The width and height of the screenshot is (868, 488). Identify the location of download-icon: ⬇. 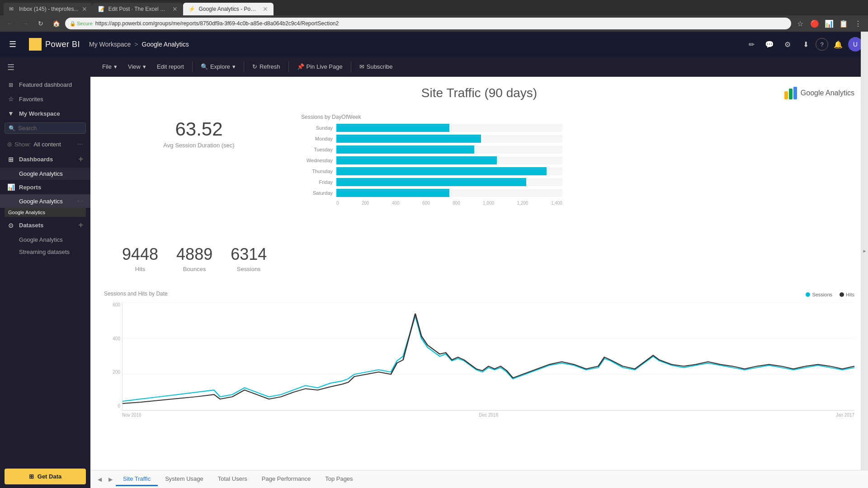
(806, 44).